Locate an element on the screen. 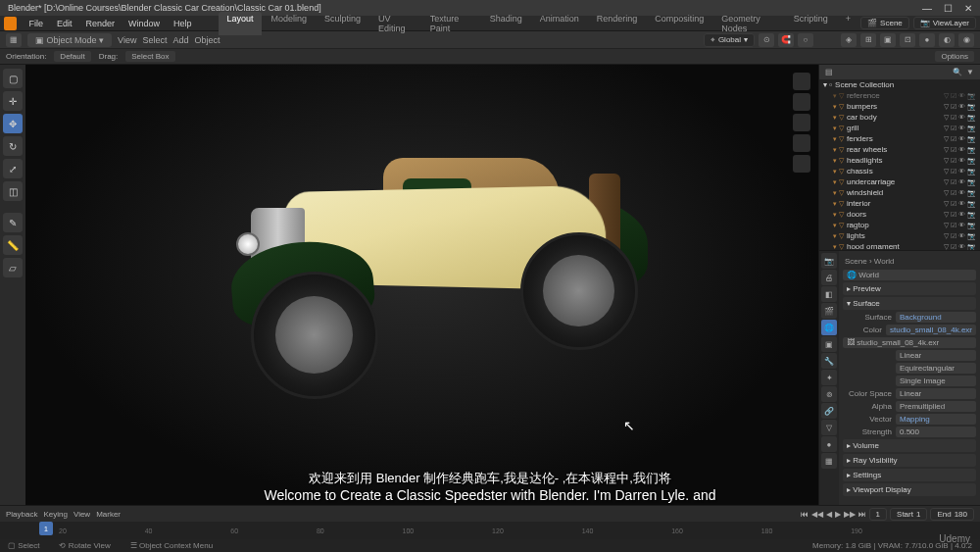 The width and height of the screenshot is (980, 552). tool-scale: ⤢ is located at coordinates (13, 169).